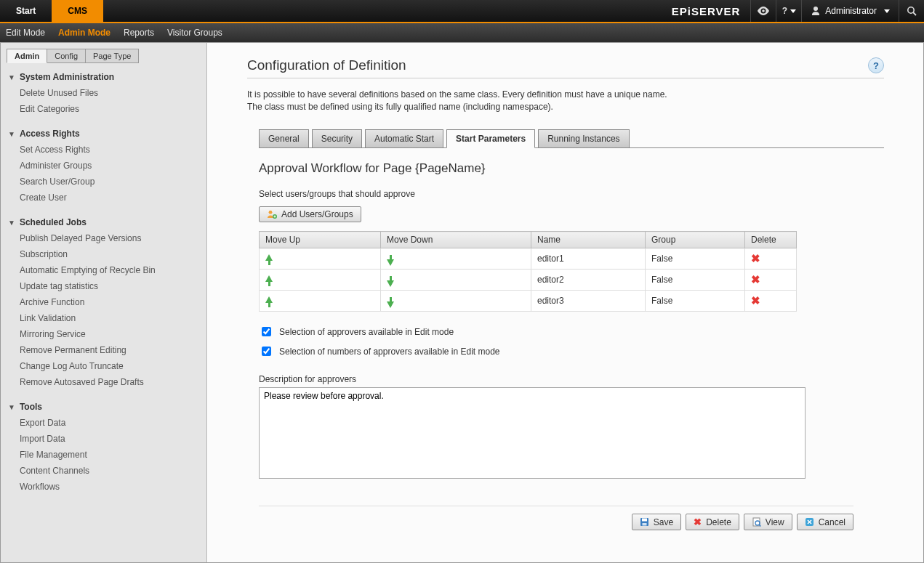 The width and height of the screenshot is (924, 563). Describe the element at coordinates (876, 65) in the screenshot. I see `help-icon: ?` at that location.